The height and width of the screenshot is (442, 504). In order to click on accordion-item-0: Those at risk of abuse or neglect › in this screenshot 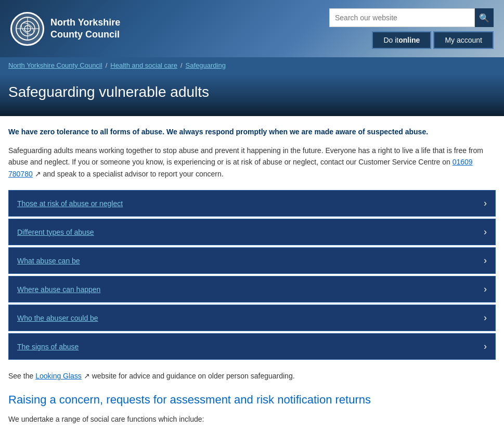, I will do `click(252, 203)`.